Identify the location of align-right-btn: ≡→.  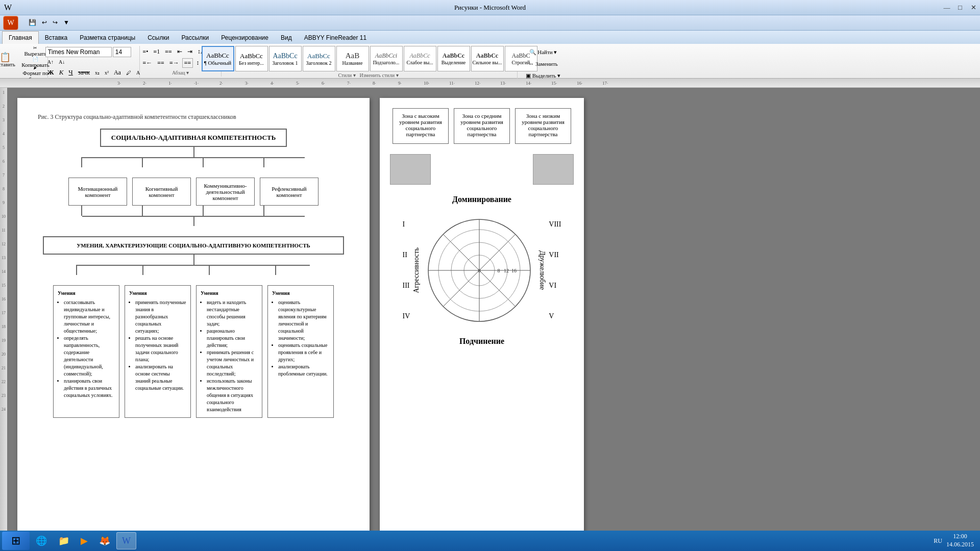
(175, 63).